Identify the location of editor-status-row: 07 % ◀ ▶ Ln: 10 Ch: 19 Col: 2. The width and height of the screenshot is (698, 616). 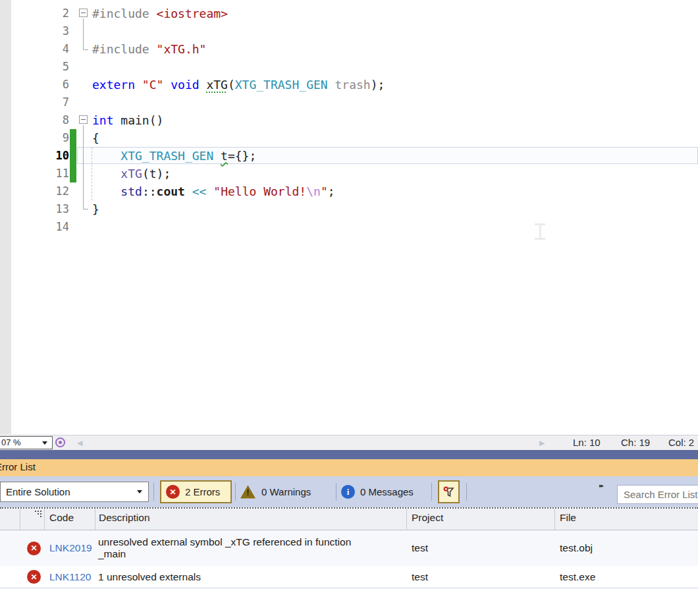
(349, 443).